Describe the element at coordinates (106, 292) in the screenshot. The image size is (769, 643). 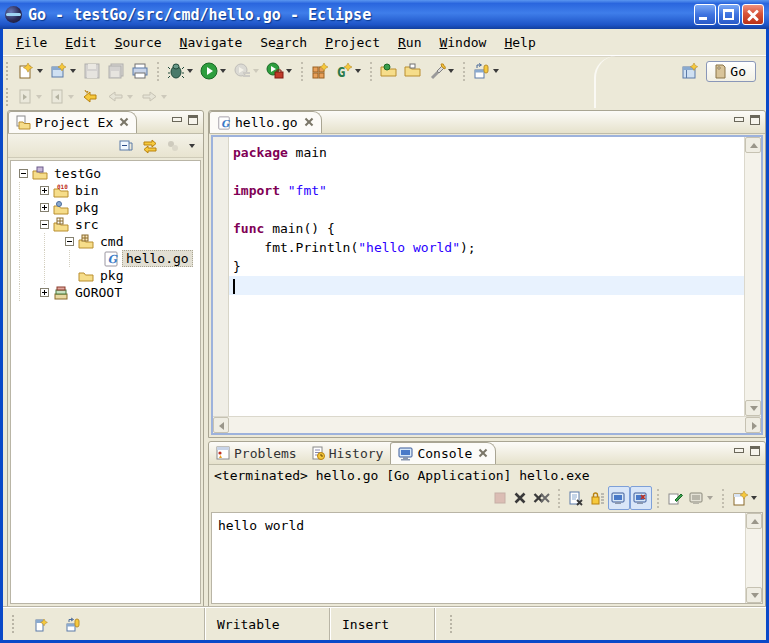
I see `tree-item-goroot: GOROOT` at that location.